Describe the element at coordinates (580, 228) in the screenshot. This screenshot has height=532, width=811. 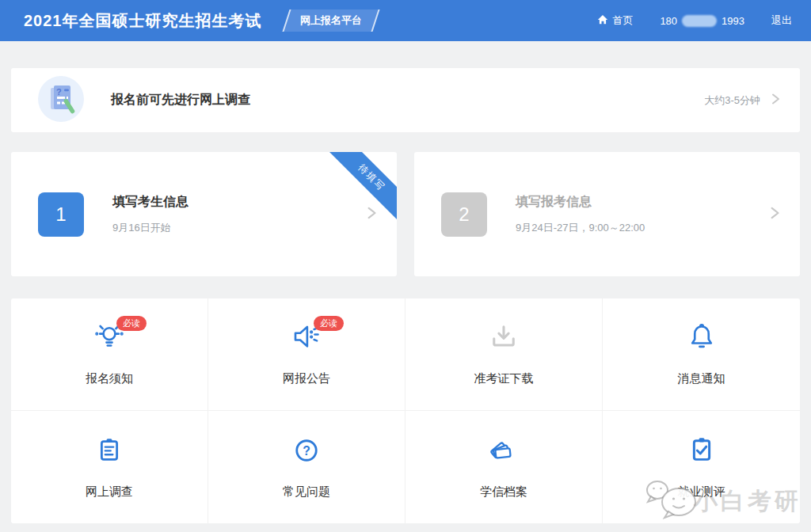
I see `step-subtitle: 9月24日-27日，9:00～22:00` at that location.